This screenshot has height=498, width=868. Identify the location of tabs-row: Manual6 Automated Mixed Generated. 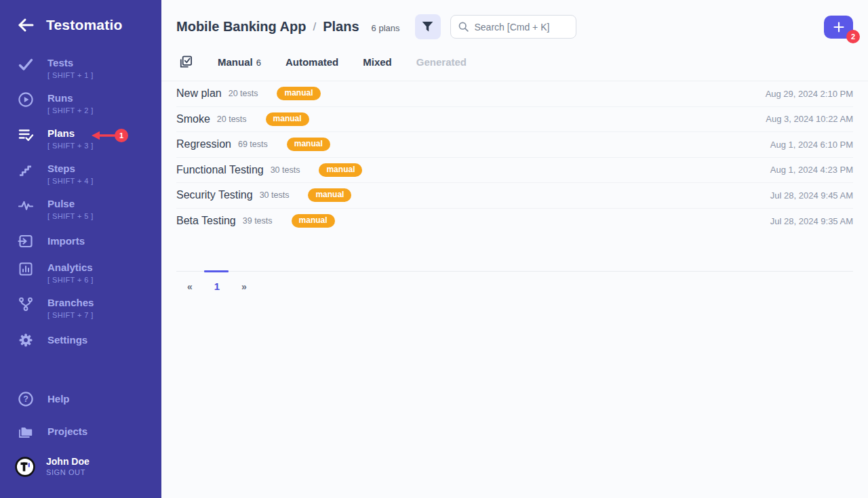
(515, 63).